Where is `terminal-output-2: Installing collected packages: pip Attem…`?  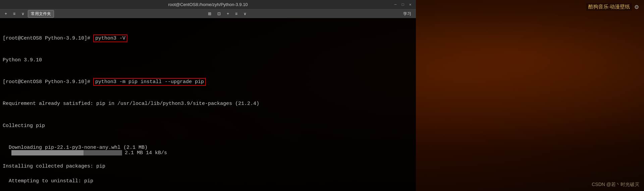
terminal-output-2: Installing collected packages: pip Attem… is located at coordinates (208, 174).